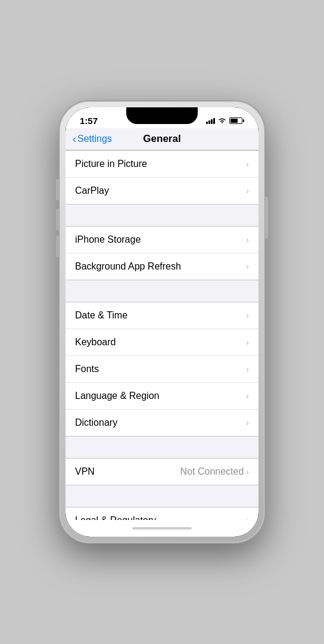  What do you see at coordinates (162, 191) in the screenshot?
I see `list-item: CarPlay ›` at bounding box center [162, 191].